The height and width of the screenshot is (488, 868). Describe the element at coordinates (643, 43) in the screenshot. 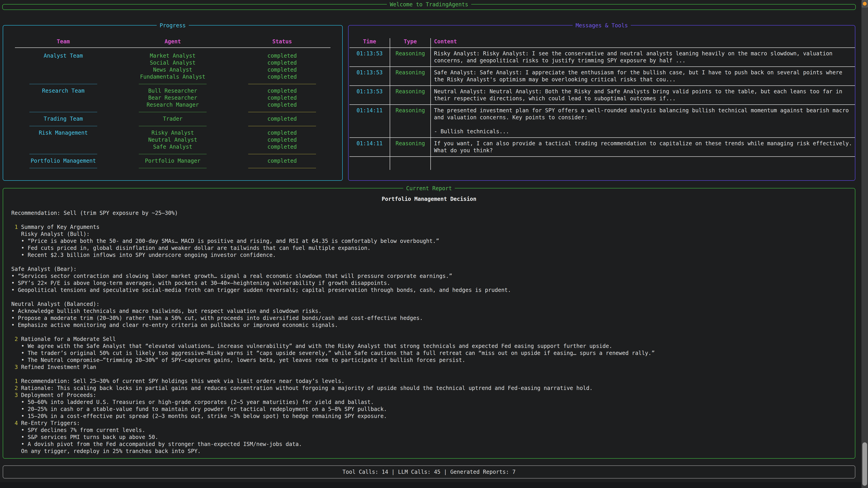

I see `messages-header-content: Content` at that location.